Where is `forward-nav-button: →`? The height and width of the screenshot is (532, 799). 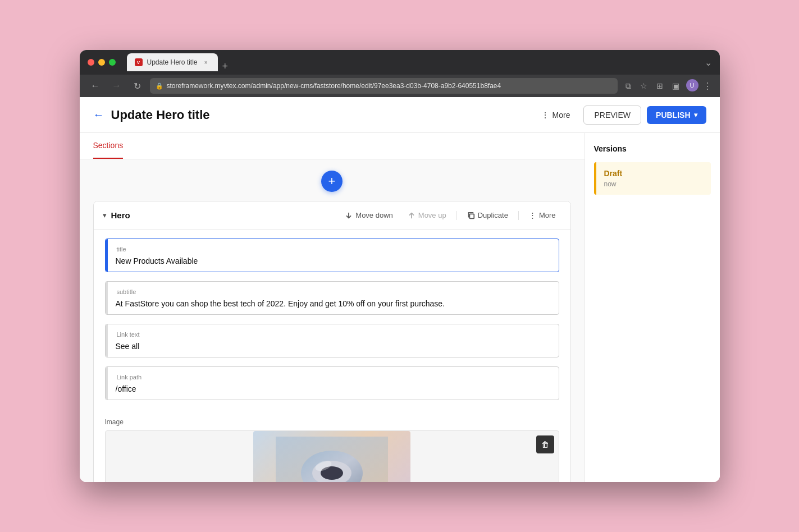
forward-nav-button: → is located at coordinates (117, 86).